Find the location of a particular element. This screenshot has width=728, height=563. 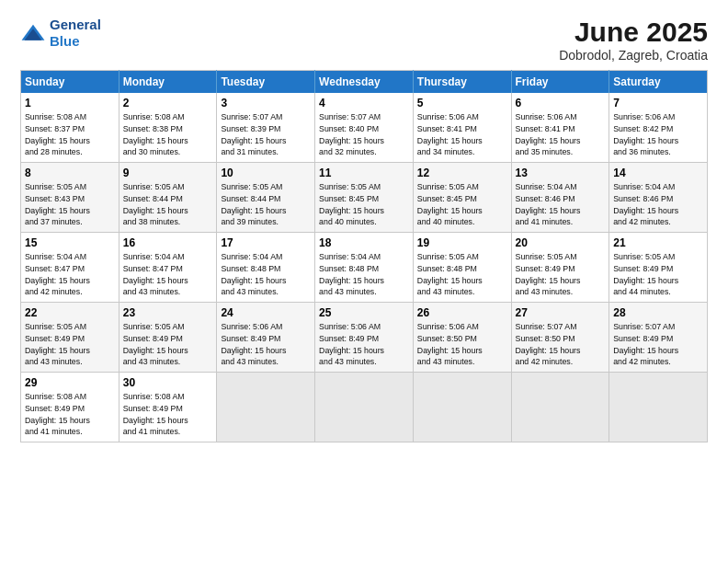

logo-icon is located at coordinates (33, 33).